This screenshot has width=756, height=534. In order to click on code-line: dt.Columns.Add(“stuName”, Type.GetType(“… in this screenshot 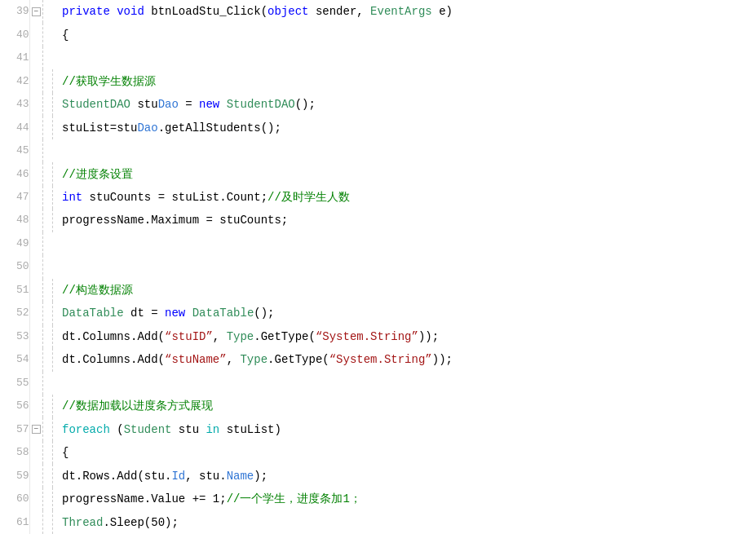, I will do `click(409, 360)`.